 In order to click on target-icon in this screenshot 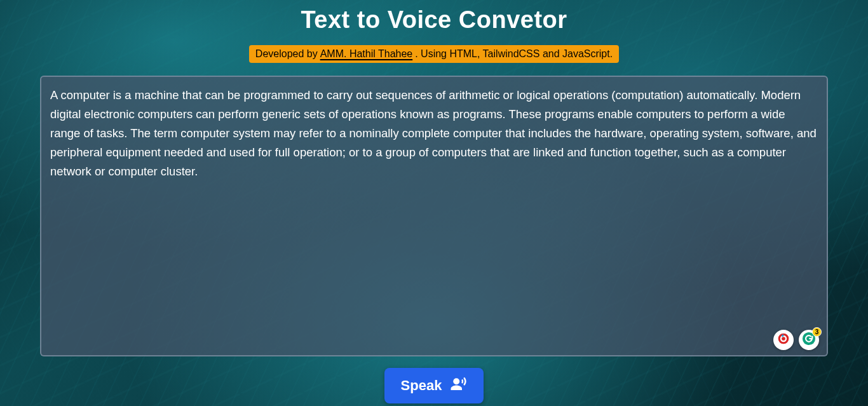, I will do `click(783, 340)`.